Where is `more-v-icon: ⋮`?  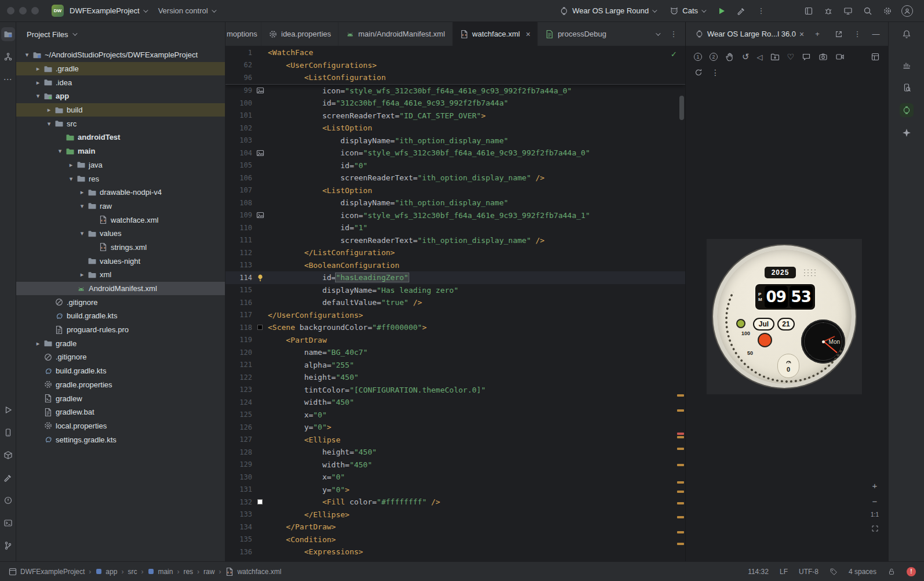 more-v-icon: ⋮ is located at coordinates (715, 72).